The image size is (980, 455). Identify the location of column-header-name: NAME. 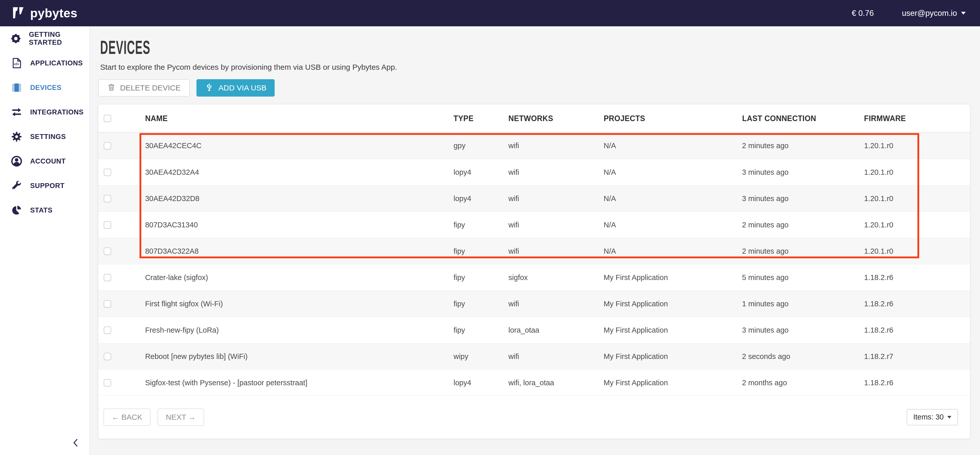
(299, 119).